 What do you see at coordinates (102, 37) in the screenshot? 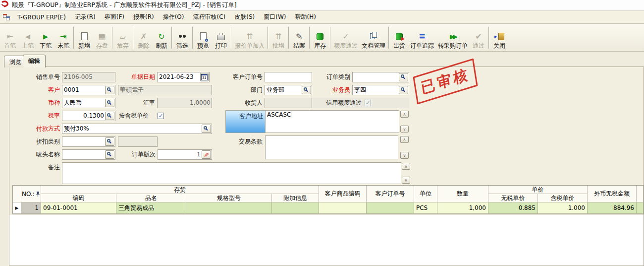
I see `save-floppy-icon: ▦` at bounding box center [102, 37].